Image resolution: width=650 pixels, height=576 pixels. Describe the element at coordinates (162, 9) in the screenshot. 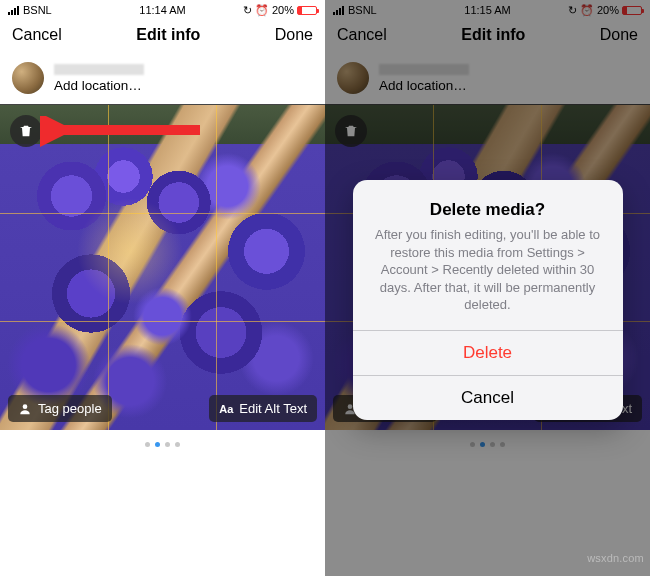

I see `status-bar: BSNL 11:14 AM ↻ ⏰ 20%` at that location.